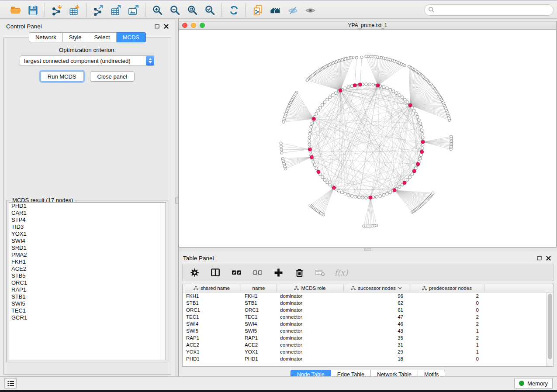 The width and height of the screenshot is (557, 392). What do you see at coordinates (364, 345) in the screenshot?
I see `table-row-ACE2: ACE2ACE2connector311` at bounding box center [364, 345].